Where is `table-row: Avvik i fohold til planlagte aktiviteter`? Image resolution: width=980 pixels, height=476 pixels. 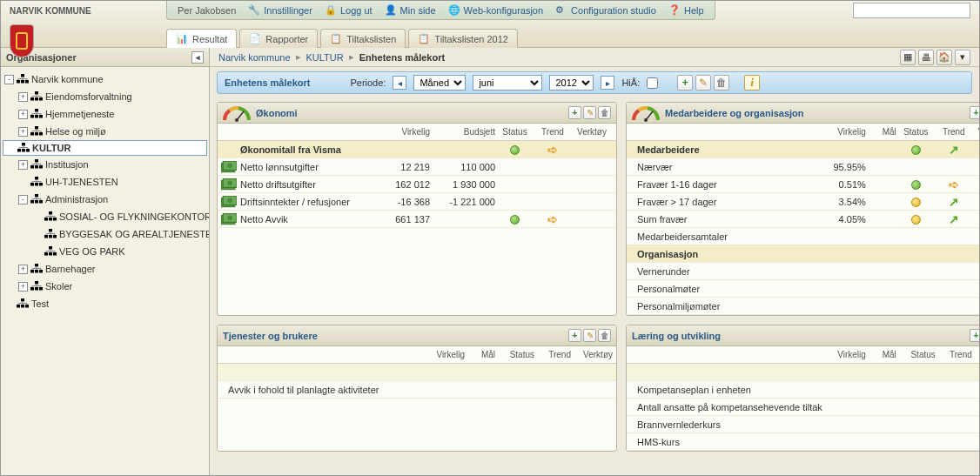 table-row: Avvik i fohold til planlagte aktiviteter is located at coordinates (417, 390).